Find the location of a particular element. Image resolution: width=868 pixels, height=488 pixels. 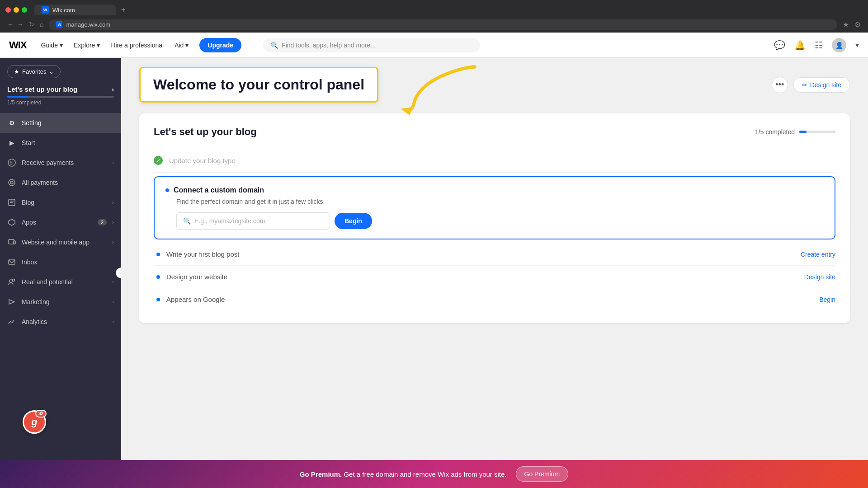

design-site-link: Design site is located at coordinates (820, 277).